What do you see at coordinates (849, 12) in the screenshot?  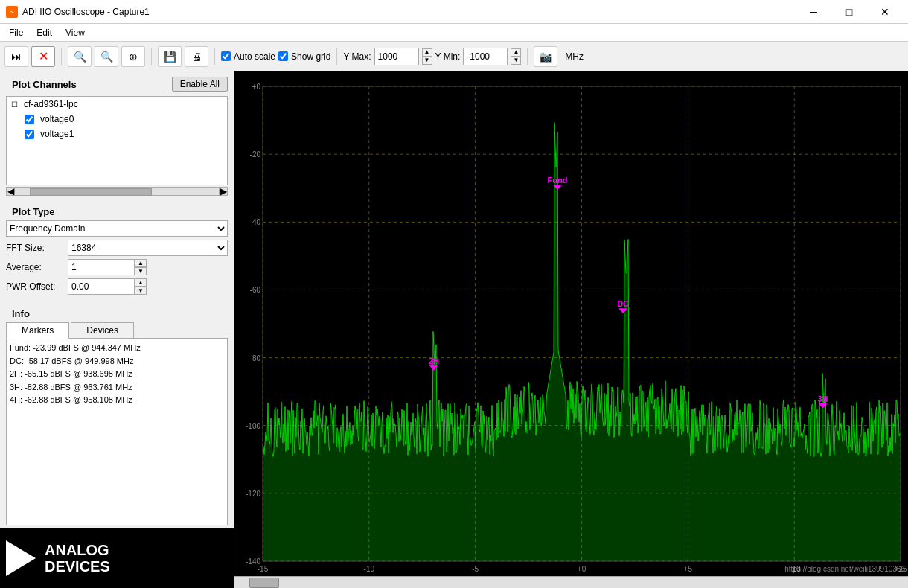 I see `maximize-button: □` at bounding box center [849, 12].